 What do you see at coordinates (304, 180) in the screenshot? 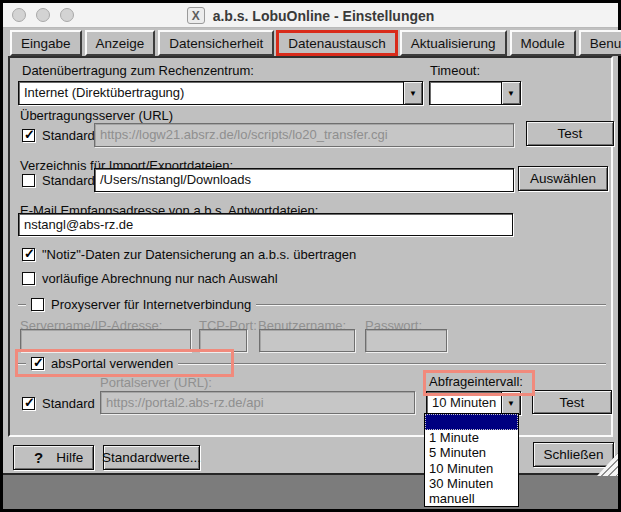
I see `verzeichnis-path-field: /Users/nstangl/Downloads` at bounding box center [304, 180].